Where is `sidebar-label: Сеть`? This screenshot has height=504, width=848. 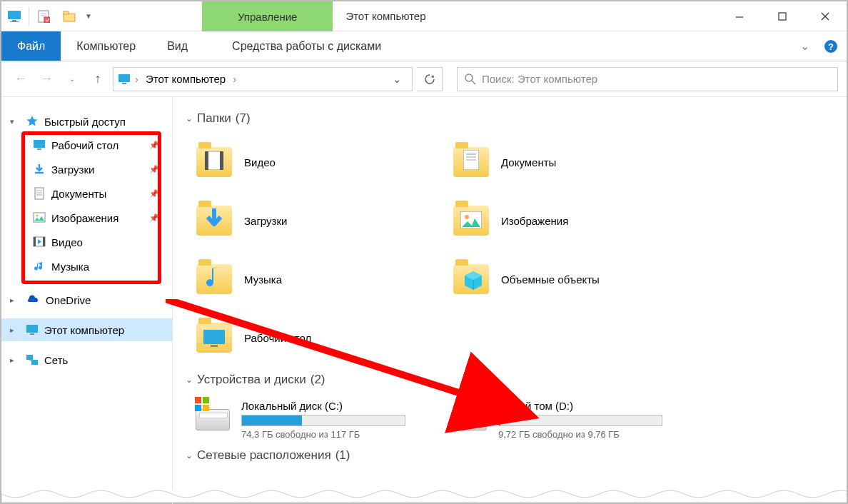
sidebar-label: Сеть is located at coordinates (56, 360).